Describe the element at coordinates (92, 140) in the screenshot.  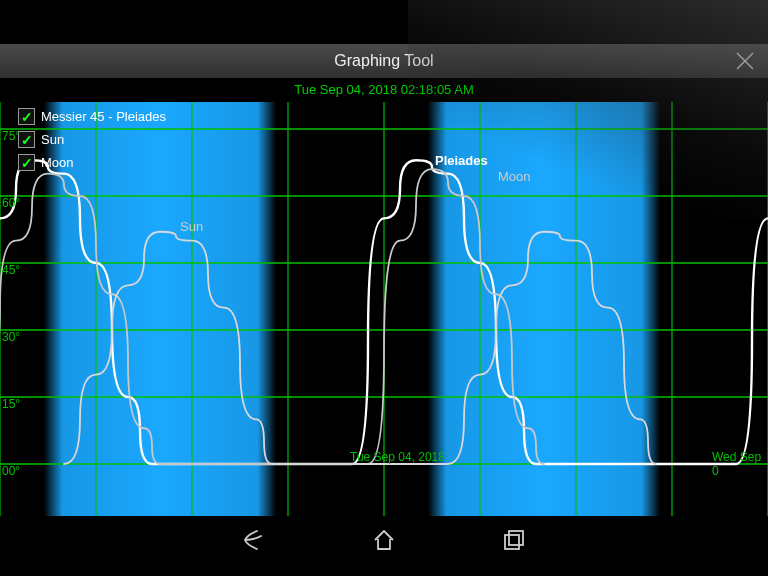
I see `legend: ✓ Messier 45 - Pleiades ✓ Sun ✓ Moon` at that location.